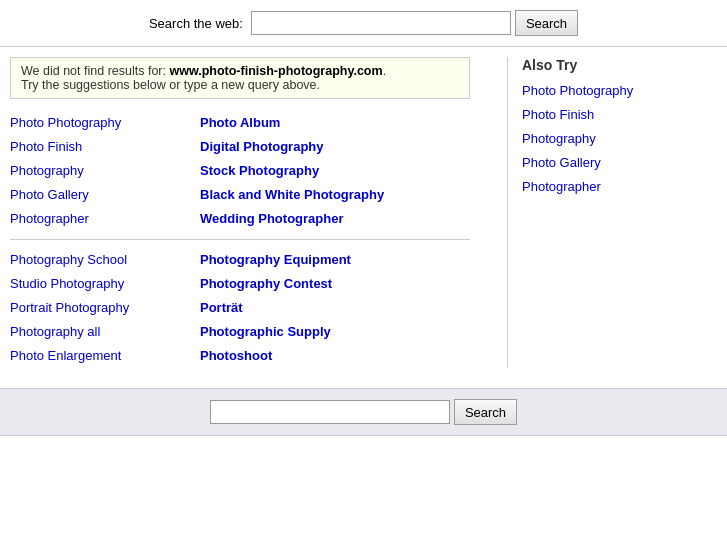 The height and width of the screenshot is (545, 727). Describe the element at coordinates (620, 139) in the screenshot. I see `also-try-link: Photography` at that location.